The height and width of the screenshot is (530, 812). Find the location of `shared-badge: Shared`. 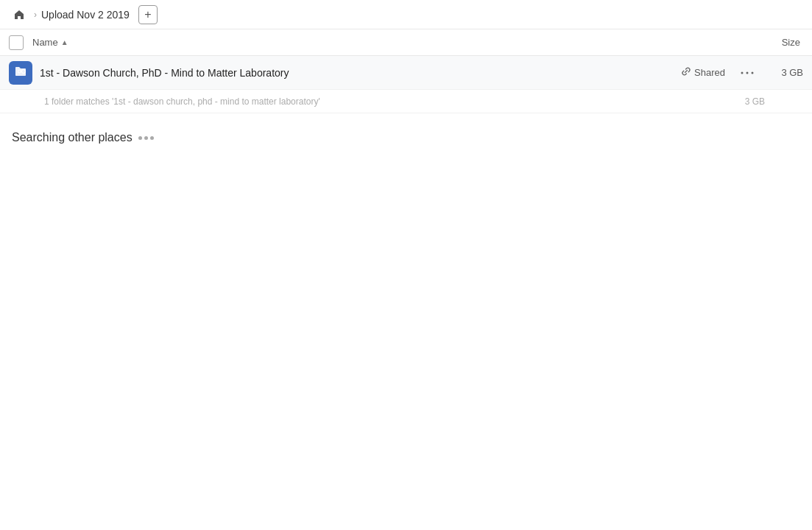

shared-badge: Shared is located at coordinates (703, 72).